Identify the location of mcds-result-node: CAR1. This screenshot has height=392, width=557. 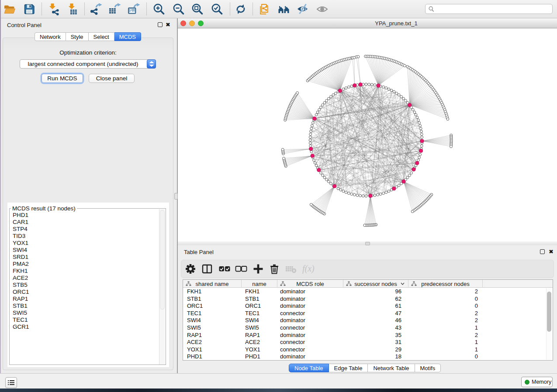
(84, 222).